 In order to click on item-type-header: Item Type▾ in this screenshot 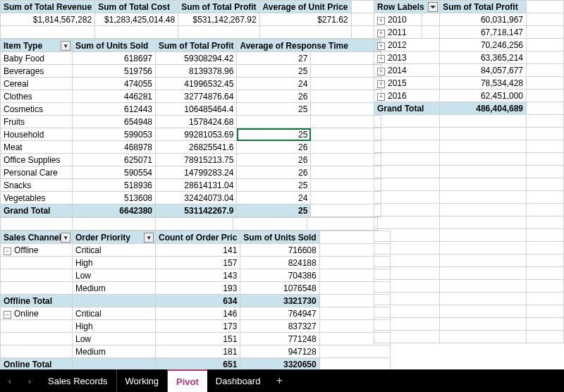, I will do `click(37, 46)`.